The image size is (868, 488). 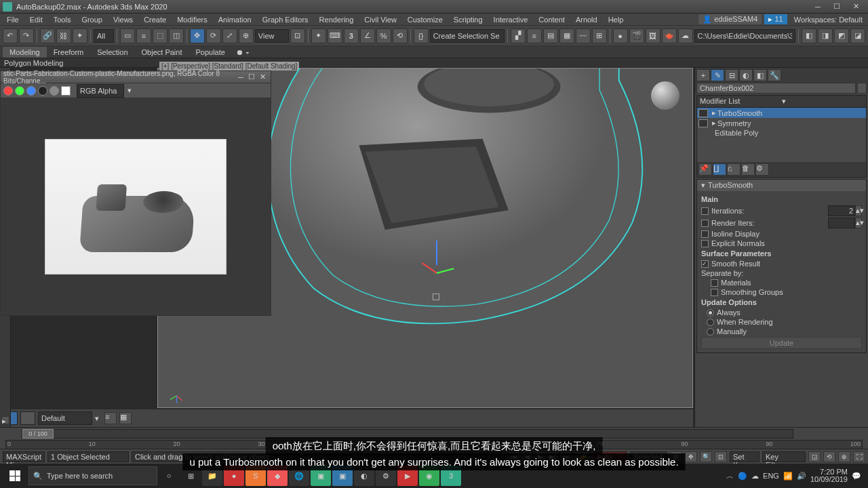 What do you see at coordinates (511, 20) in the screenshot?
I see `menu-interactive: Interactive` at bounding box center [511, 20].